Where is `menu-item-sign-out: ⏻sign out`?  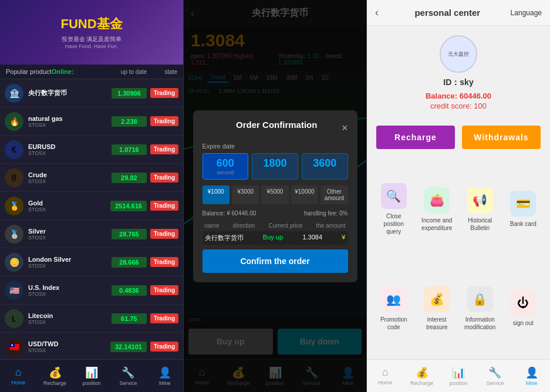 menu-item-sign-out: ⏻sign out is located at coordinates (524, 309).